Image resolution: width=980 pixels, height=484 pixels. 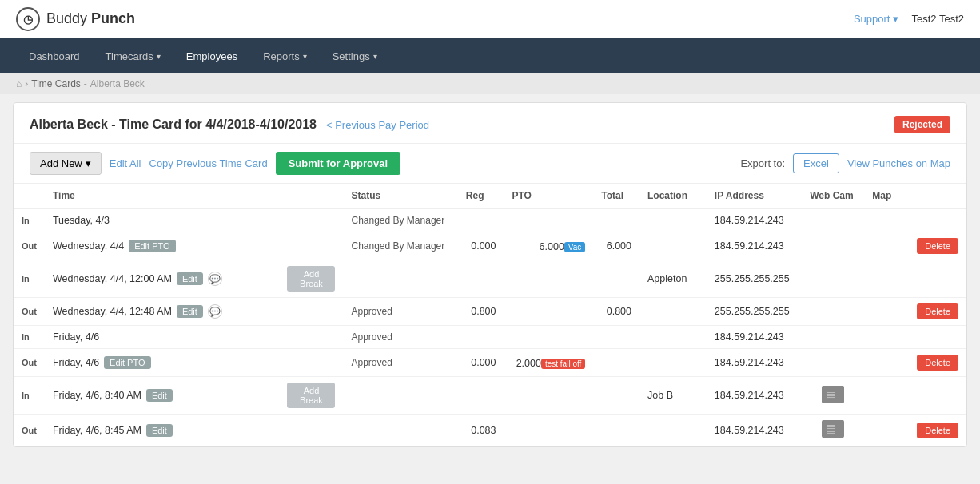 I want to click on action-cell, so click(x=937, y=220).